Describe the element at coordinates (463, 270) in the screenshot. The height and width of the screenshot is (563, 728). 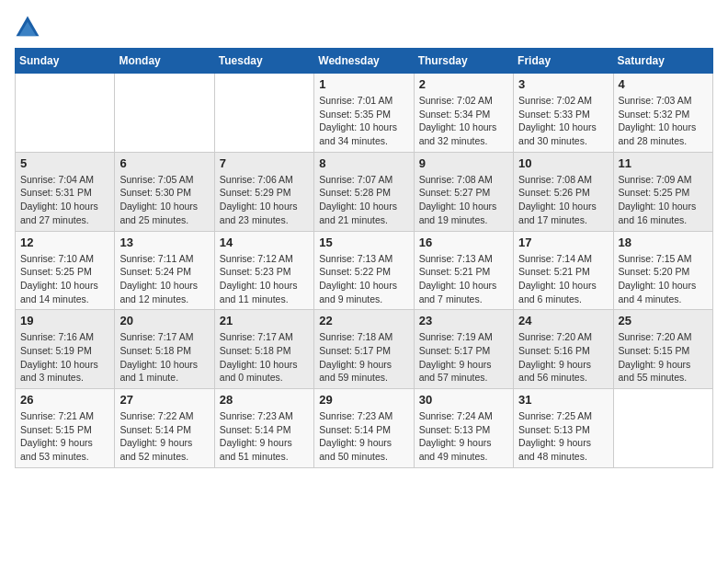
I see `calendar-cell: 16Sunrise: 7:13 AM Sunset: 5:21 PM Dayli…` at that location.